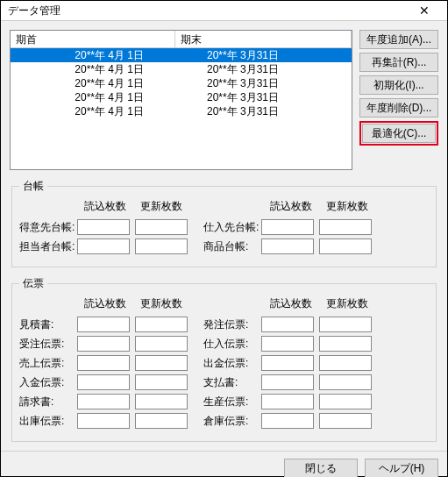 This screenshot has width=448, height=477. Describe the element at coordinates (48, 324) in the screenshot. I see `row-label-left: 見積書:` at that location.